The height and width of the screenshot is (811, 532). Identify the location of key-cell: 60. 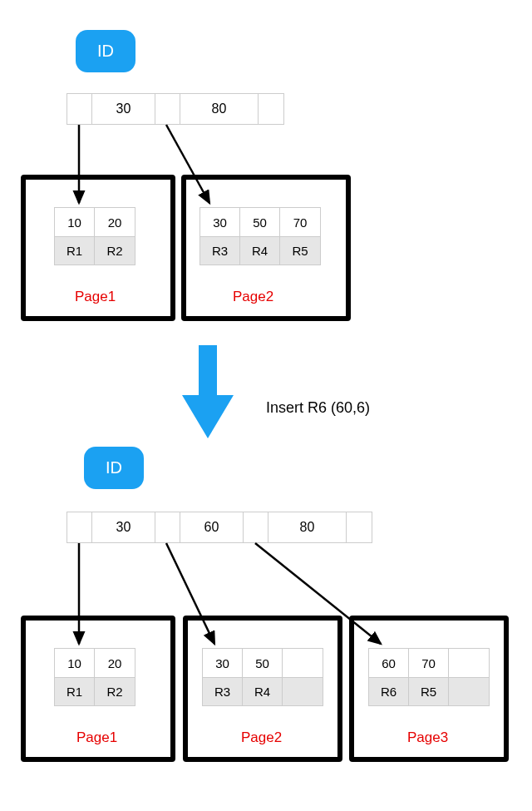
(389, 663).